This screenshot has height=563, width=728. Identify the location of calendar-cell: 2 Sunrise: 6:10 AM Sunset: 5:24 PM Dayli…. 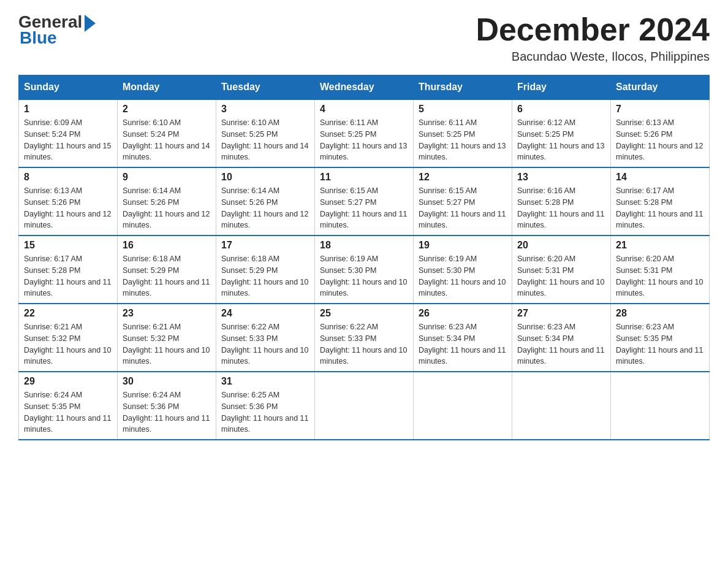
(167, 134).